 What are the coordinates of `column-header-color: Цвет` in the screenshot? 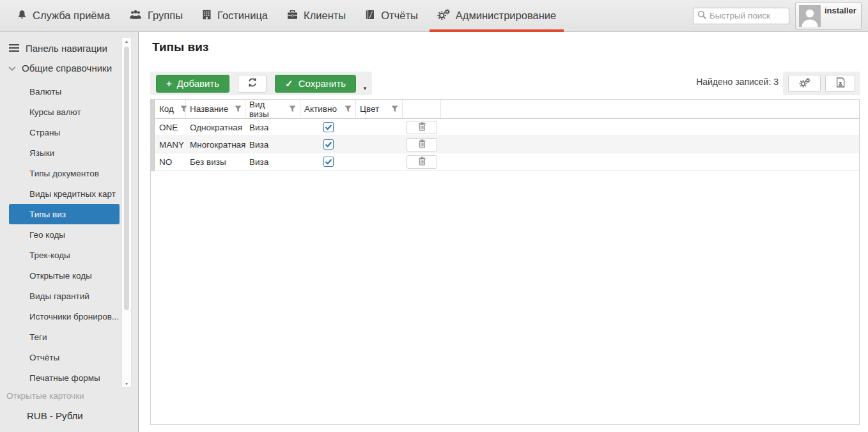 It's located at (380, 109).